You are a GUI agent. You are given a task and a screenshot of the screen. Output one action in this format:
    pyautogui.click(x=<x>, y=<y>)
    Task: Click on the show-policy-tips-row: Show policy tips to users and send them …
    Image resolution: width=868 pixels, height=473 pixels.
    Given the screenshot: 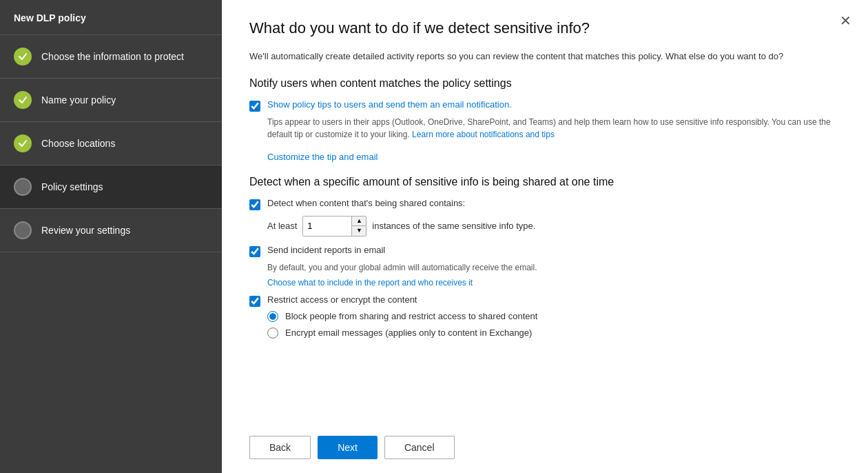 What is the action you would take?
    pyautogui.click(x=545, y=105)
    